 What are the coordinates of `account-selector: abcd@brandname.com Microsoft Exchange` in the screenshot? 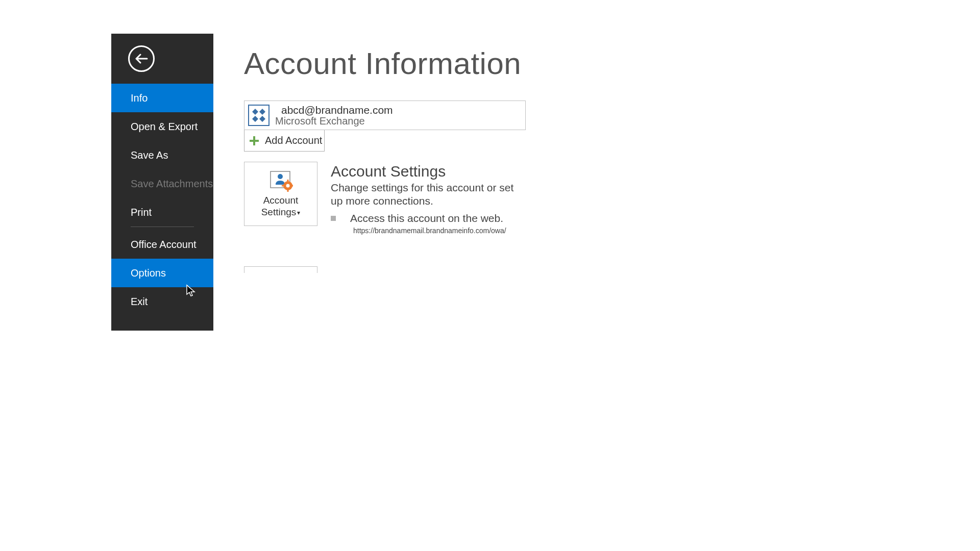 It's located at (385, 115).